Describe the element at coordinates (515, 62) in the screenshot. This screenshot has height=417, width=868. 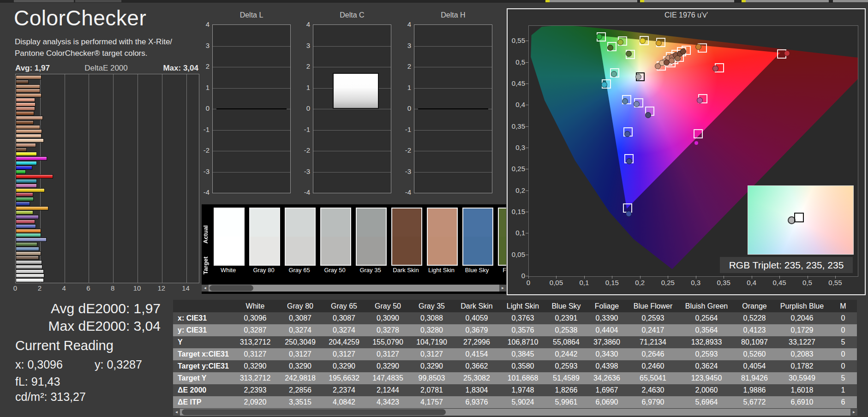
I see `cie-y-tick-label: 0,5` at that location.